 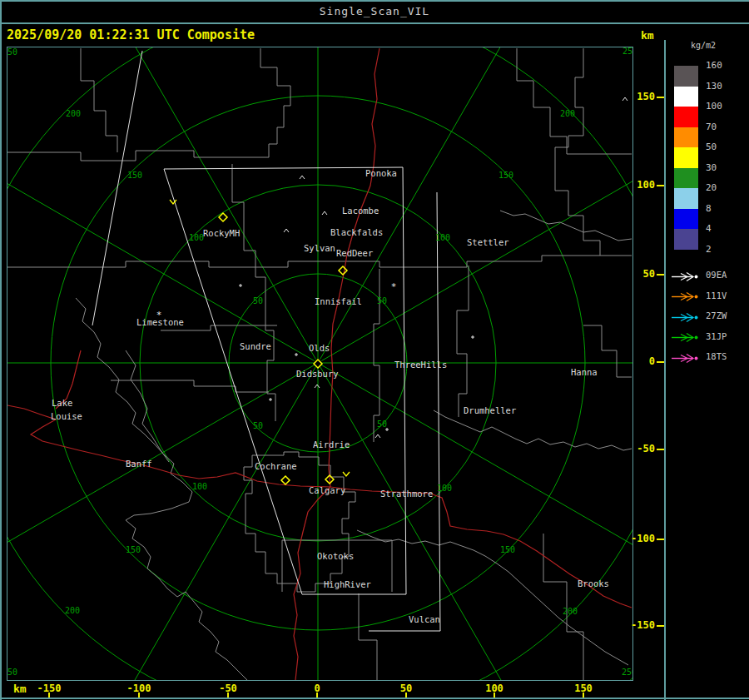 I want to click on city-label: Lake, so click(x=62, y=403).